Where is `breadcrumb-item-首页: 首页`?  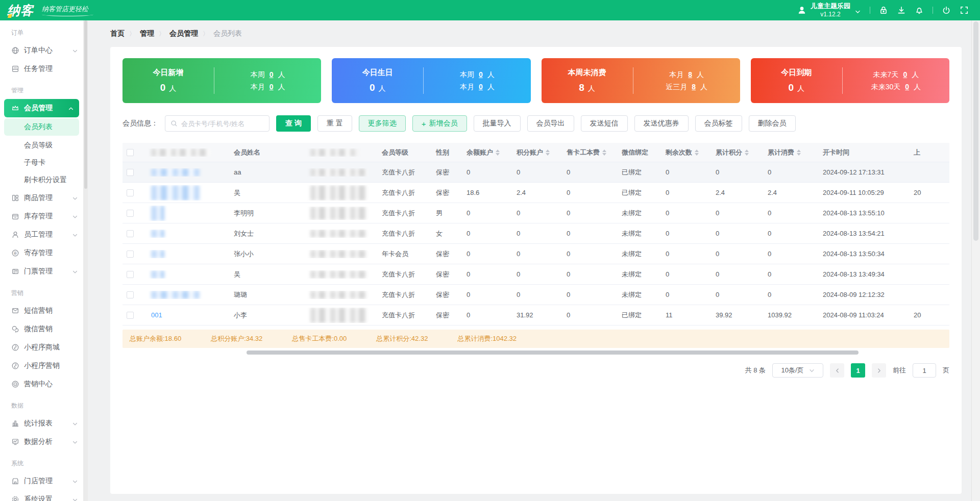
breadcrumb-item-首页: 首页 is located at coordinates (117, 34).